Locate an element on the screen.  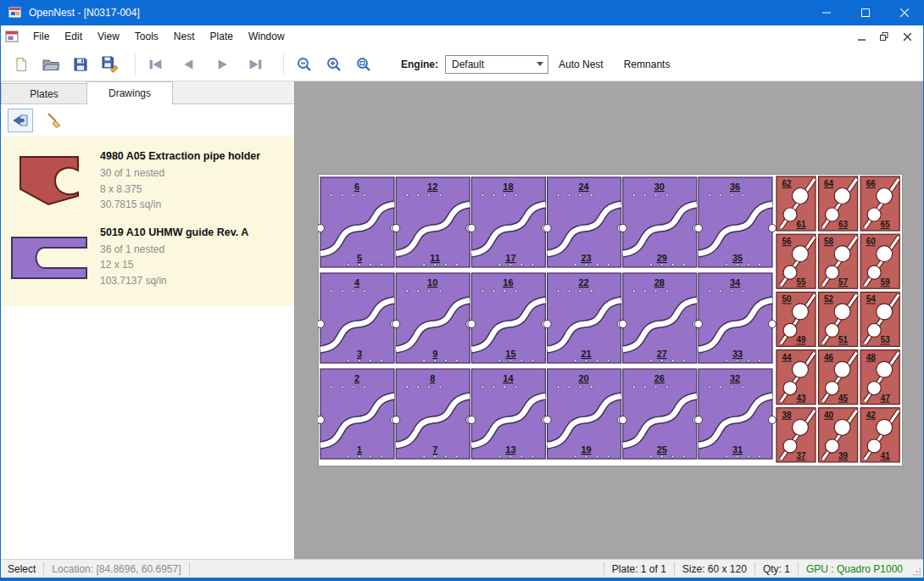
part-number: 36 is located at coordinates (735, 187).